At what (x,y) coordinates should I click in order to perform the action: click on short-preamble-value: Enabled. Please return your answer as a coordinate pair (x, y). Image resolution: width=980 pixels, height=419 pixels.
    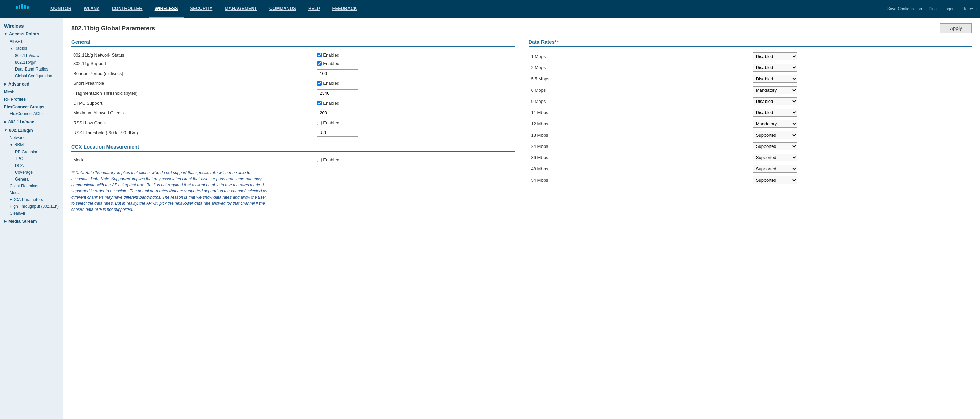
    Looking at the image, I should click on (331, 83).